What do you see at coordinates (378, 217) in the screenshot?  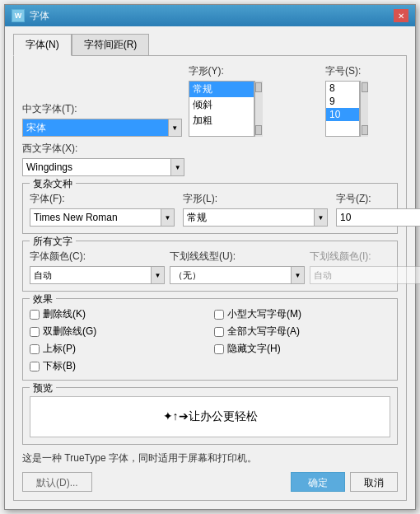 I see `complex-size-select: ▼` at bounding box center [378, 217].